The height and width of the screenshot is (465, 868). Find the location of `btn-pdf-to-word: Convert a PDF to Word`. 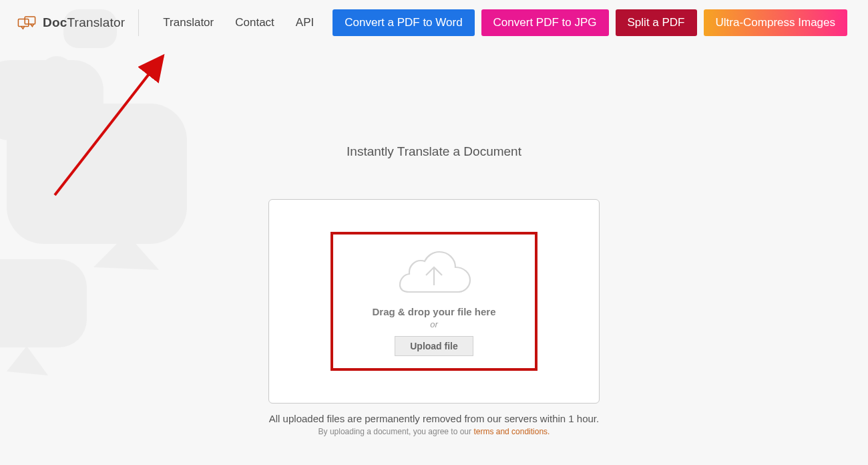

btn-pdf-to-word: Convert a PDF to Word is located at coordinates (403, 23).